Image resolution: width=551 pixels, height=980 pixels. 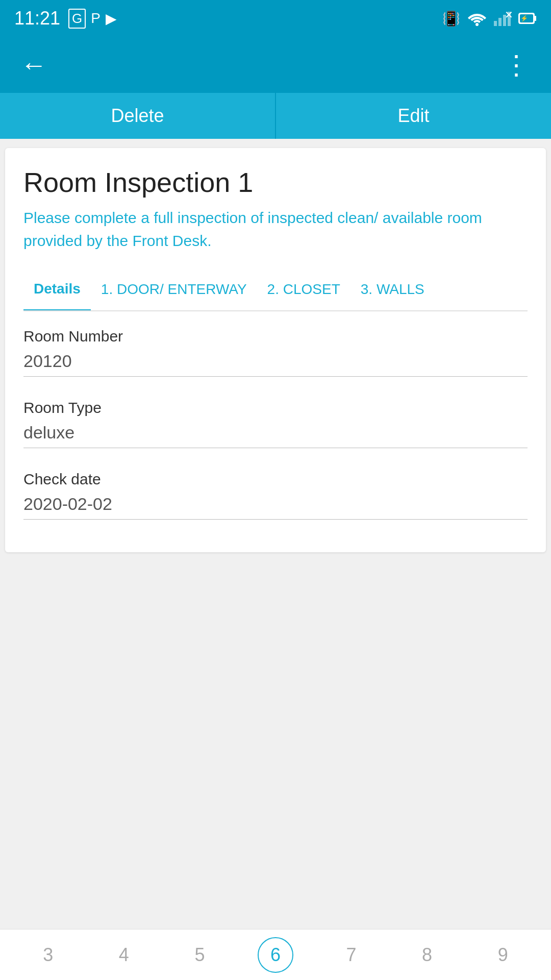 I want to click on check-date-value: 2020-02-02, so click(x=276, y=507).